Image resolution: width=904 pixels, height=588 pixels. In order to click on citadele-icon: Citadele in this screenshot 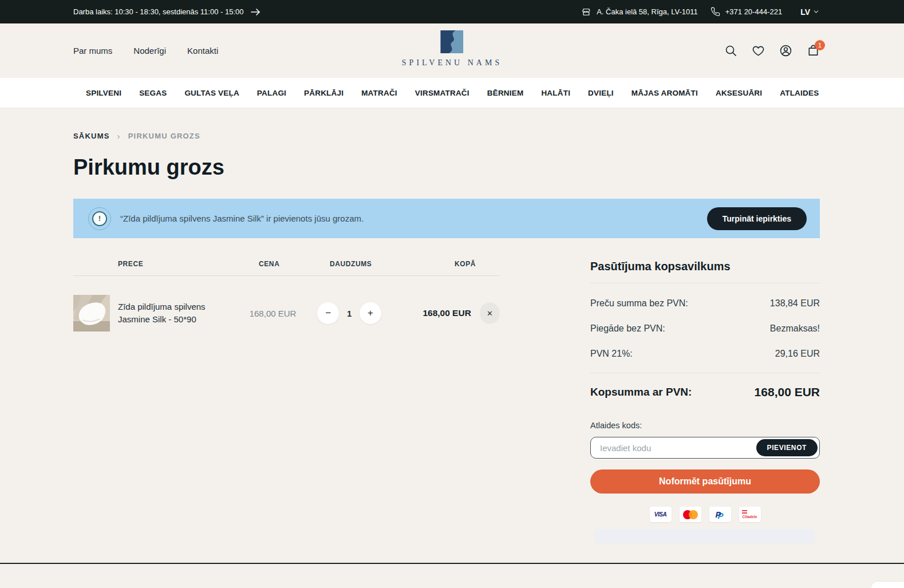, I will do `click(750, 514)`.